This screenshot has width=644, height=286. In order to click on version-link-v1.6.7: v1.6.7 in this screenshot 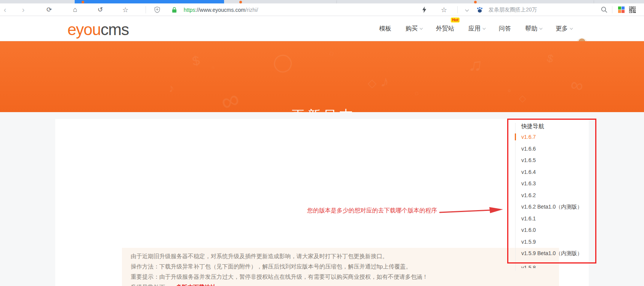, I will do `click(529, 137)`.